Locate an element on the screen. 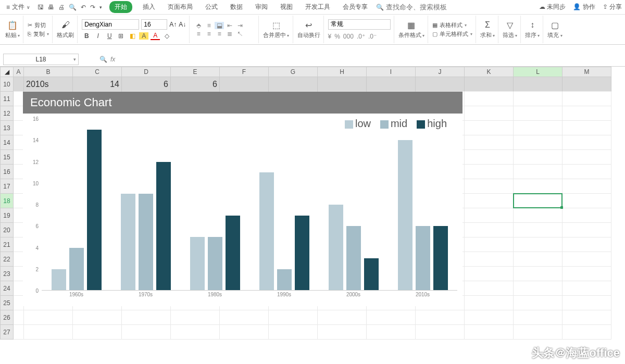  row-header-26: 26 is located at coordinates (7, 318).